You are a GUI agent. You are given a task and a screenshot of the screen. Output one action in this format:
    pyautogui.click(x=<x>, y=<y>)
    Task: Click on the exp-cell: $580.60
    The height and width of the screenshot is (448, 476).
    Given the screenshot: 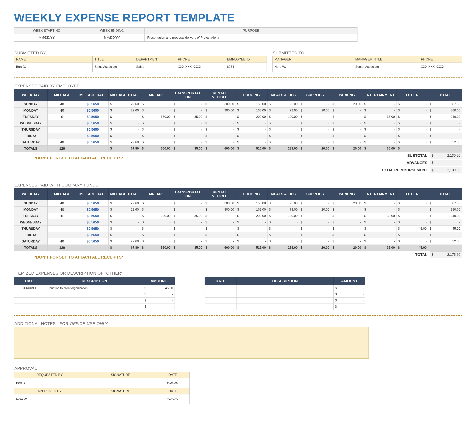 What is the action you would take?
    pyautogui.click(x=445, y=210)
    